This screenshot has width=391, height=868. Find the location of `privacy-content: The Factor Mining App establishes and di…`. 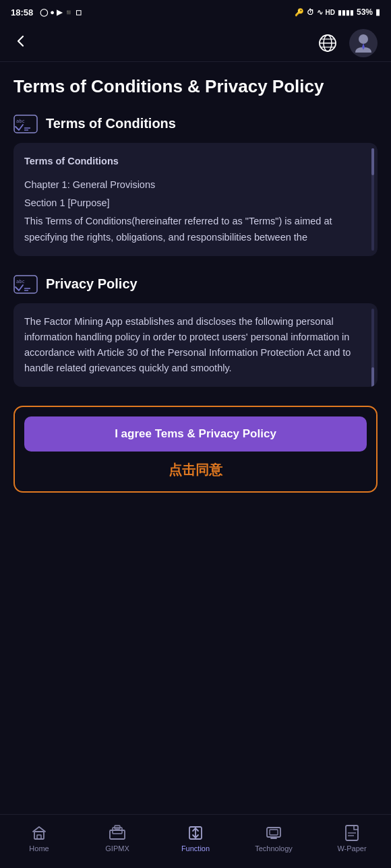

privacy-content: The Factor Mining App establishes and di… is located at coordinates (196, 345).